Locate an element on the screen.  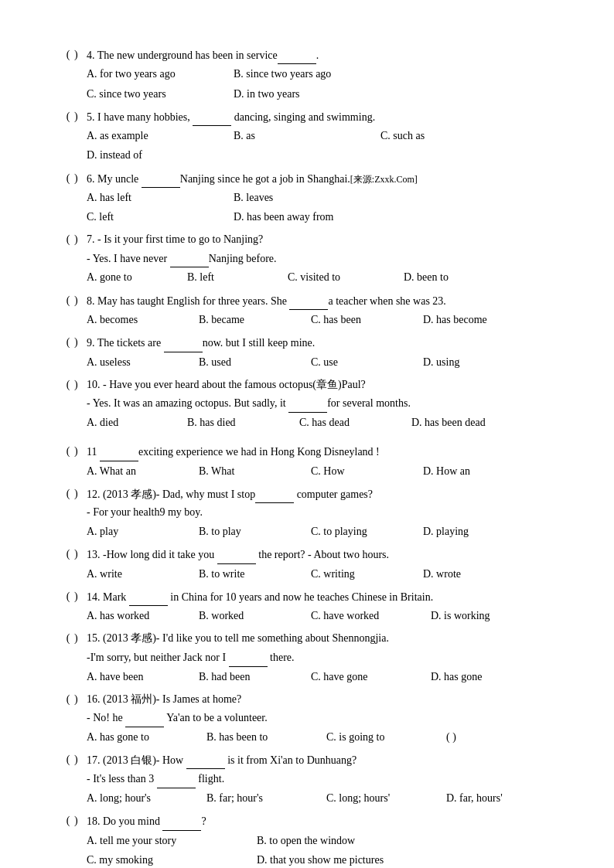
option-17c: C. long; hours' is located at coordinates (387, 798).